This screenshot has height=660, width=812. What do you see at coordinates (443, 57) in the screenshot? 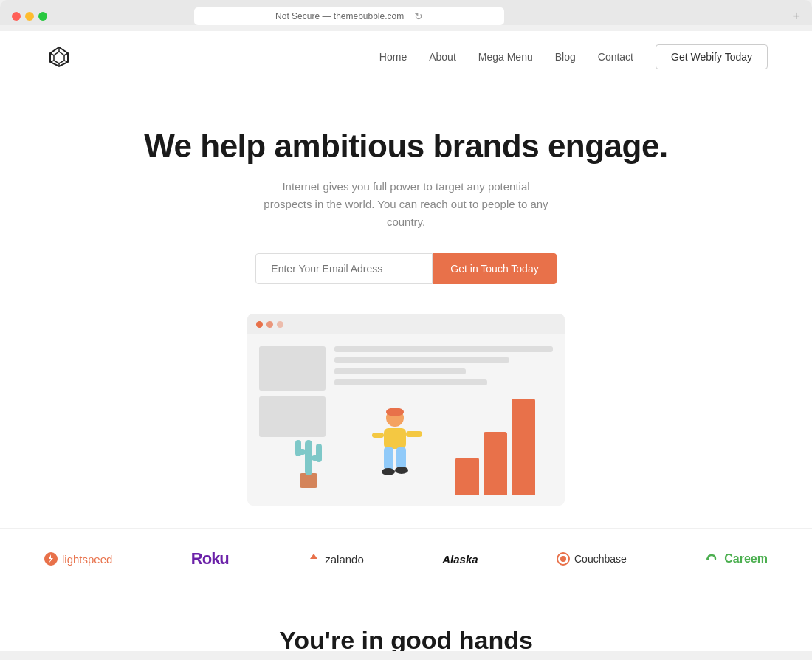
I see `nav-about: About` at bounding box center [443, 57].